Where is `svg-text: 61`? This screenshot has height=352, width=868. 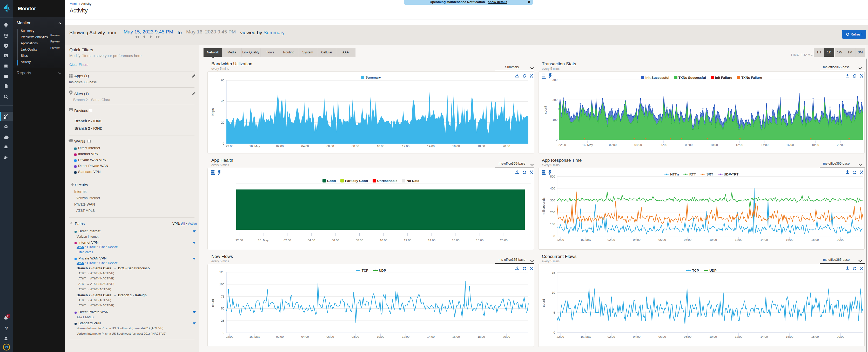 svg-text: 61 is located at coordinates (8, 316).